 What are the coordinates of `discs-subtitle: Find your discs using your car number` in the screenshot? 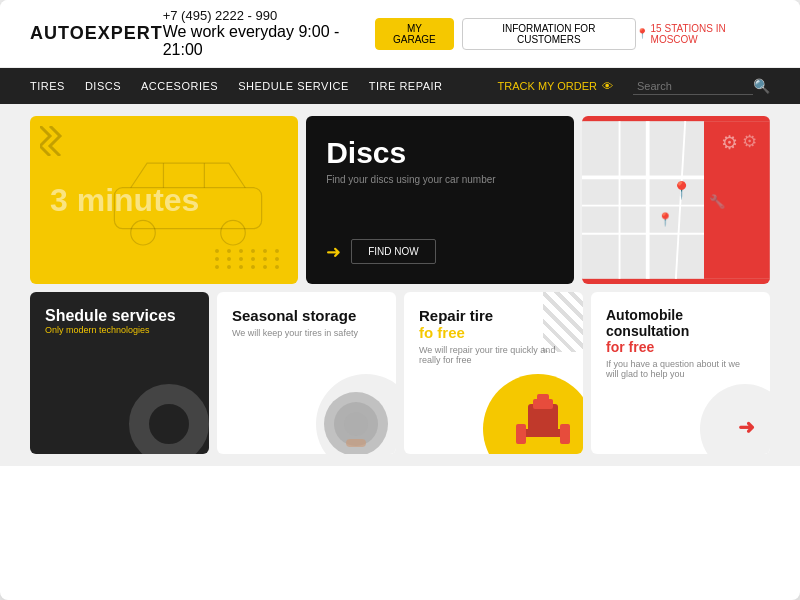 It's located at (440, 180).